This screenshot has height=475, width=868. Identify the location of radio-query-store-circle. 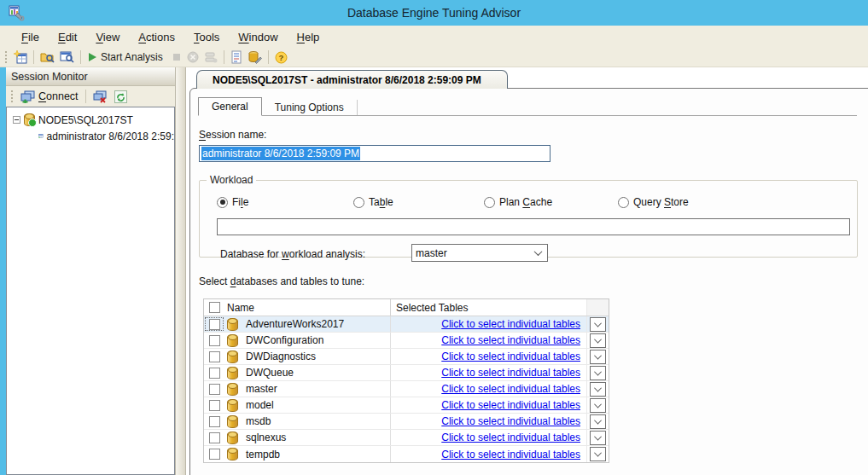
(623, 203).